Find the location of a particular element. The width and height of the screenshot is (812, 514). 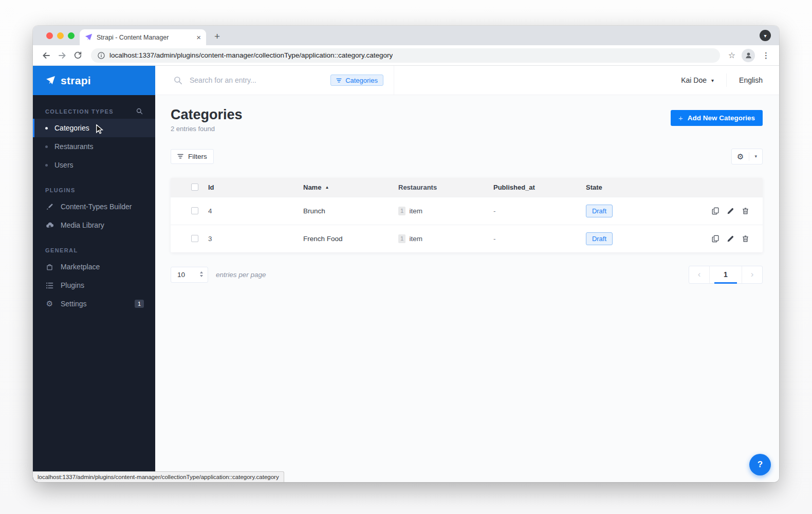

stepper-icon is located at coordinates (201, 274).